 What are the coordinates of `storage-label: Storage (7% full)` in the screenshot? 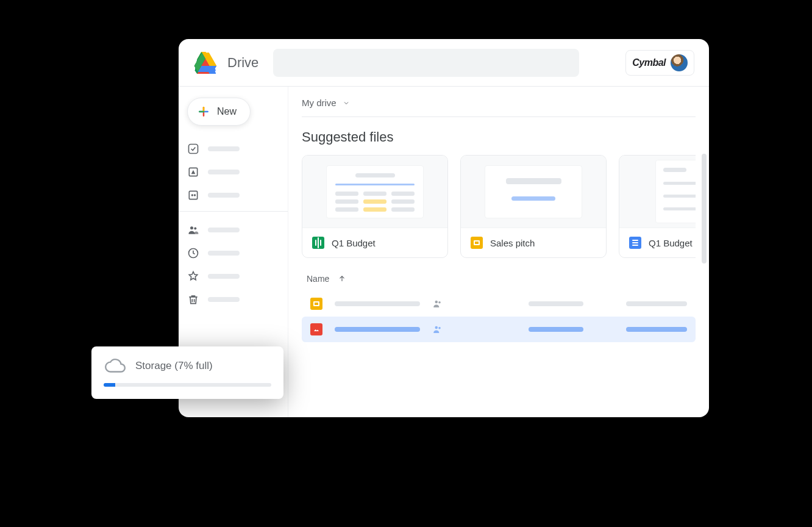 It's located at (174, 366).